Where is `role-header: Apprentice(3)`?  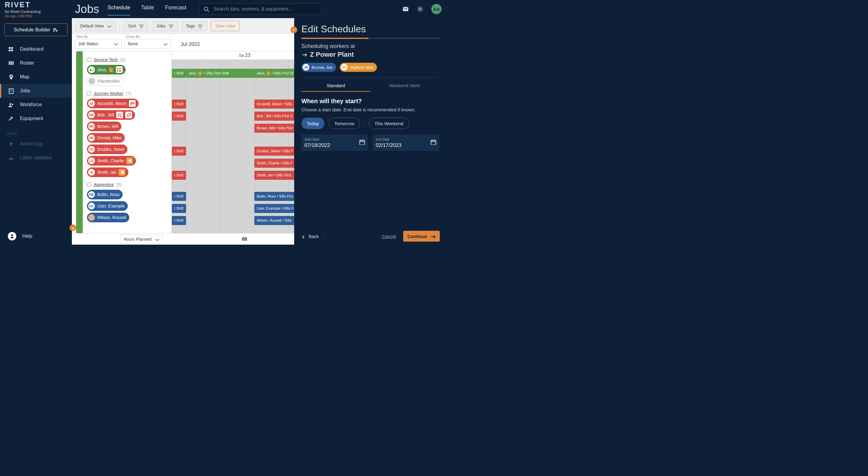 role-header: Apprentice(3) is located at coordinates (128, 184).